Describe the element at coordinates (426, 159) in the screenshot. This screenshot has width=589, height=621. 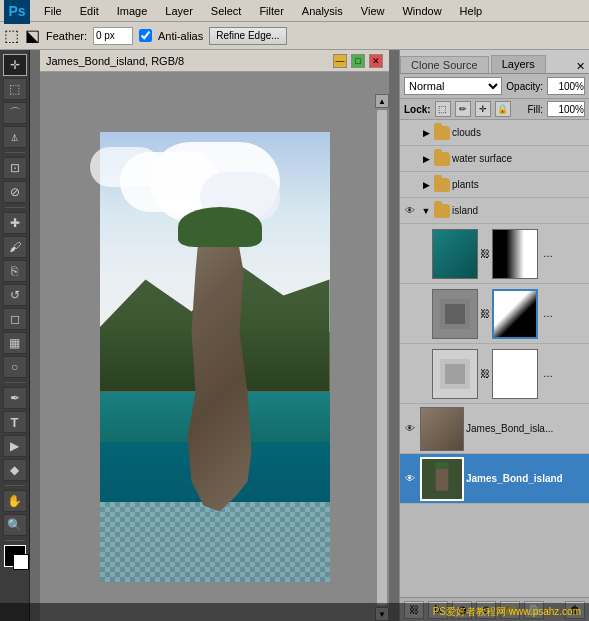
I see `expand-water-surface: ▶` at that location.